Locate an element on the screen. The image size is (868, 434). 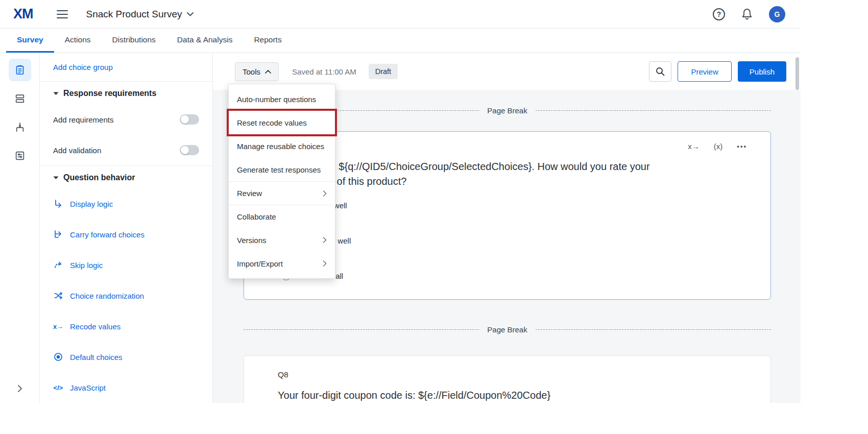
sidebar-item-carry-forward-choices: Carry forward choices is located at coordinates (126, 234).